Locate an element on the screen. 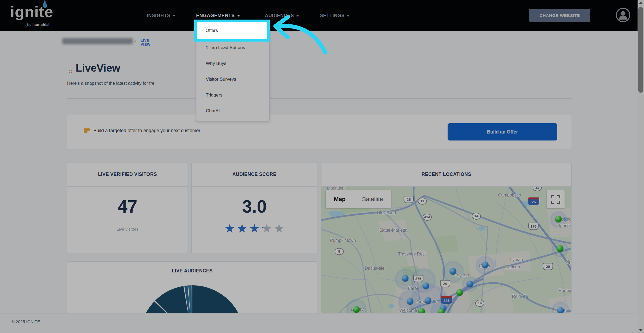 This screenshot has height=333, width=644. audience-score-card: AUDIENCE SCORE 3.0 ★★★★★★★★★ is located at coordinates (254, 208).